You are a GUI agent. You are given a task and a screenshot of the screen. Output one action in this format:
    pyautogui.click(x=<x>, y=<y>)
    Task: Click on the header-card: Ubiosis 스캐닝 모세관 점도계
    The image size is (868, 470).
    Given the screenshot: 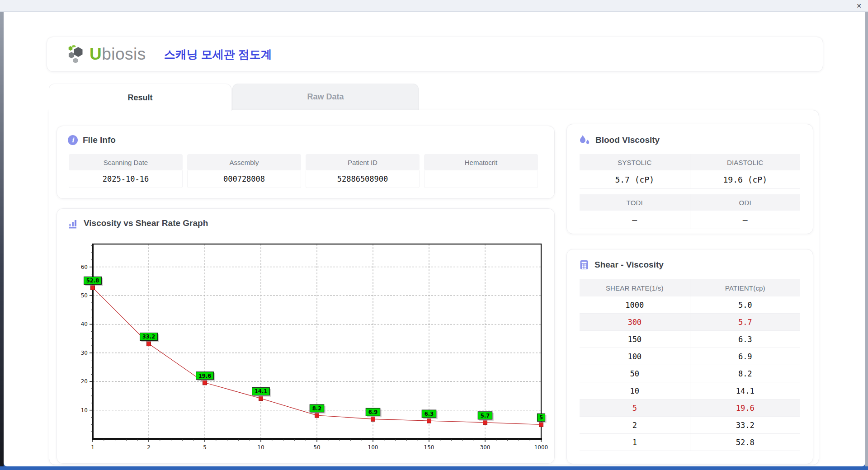 What is the action you would take?
    pyautogui.click(x=435, y=54)
    